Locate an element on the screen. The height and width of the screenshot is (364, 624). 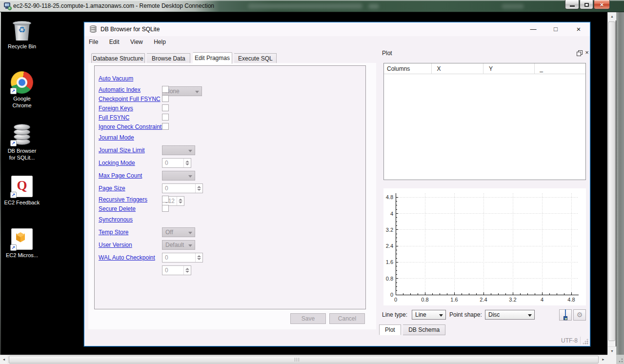
app-minimize-button: — is located at coordinates (533, 29).